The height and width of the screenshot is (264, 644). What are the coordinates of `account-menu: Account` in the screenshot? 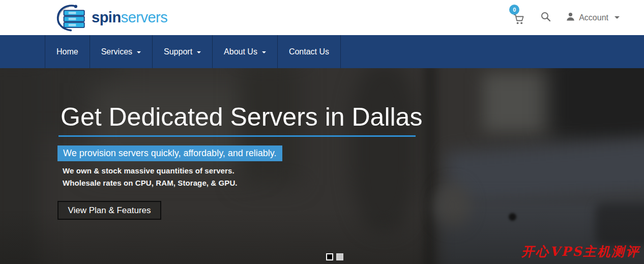 It's located at (593, 17).